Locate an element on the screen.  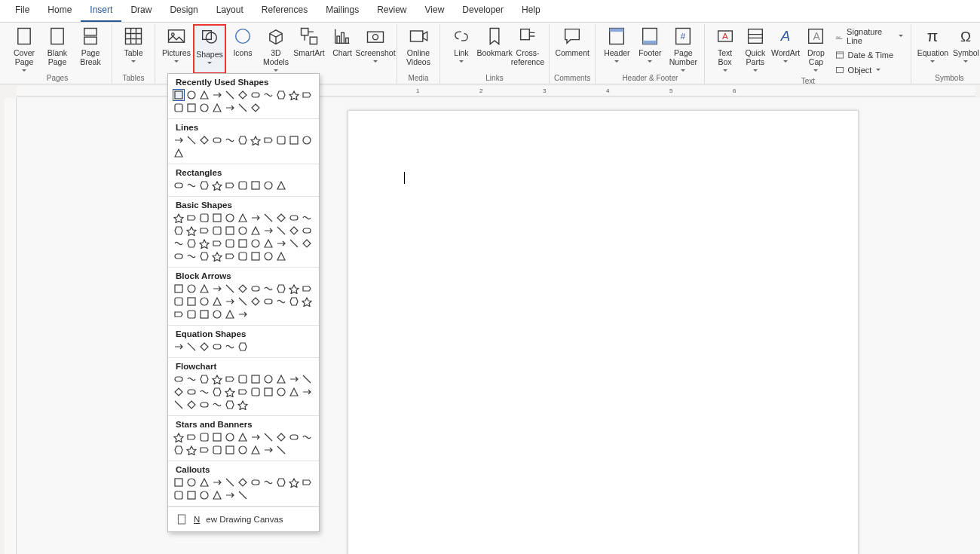
date-time-button: Date & Time is located at coordinates (869, 55).